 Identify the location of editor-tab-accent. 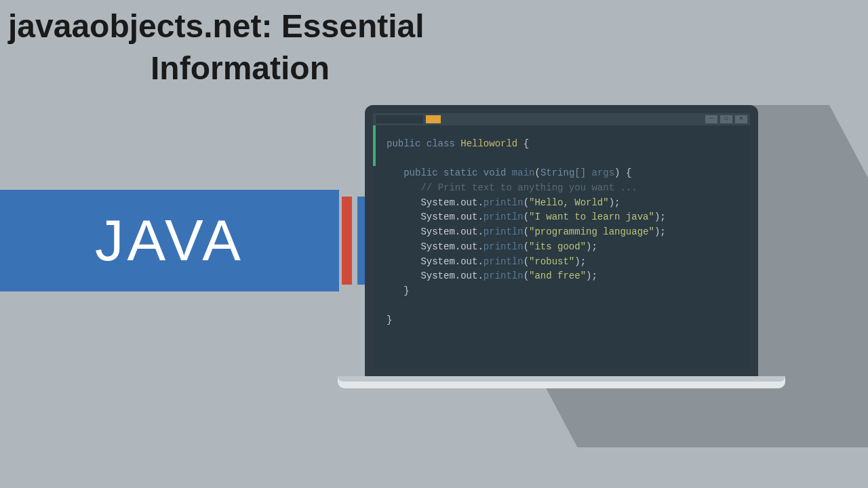
(433, 119).